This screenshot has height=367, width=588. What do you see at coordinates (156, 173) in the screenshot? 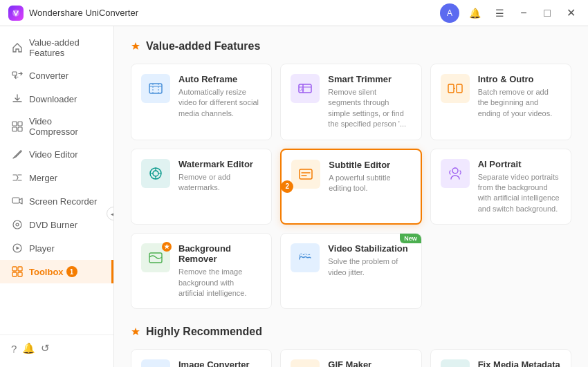
I see `watermark-editor-icon` at bounding box center [156, 173].